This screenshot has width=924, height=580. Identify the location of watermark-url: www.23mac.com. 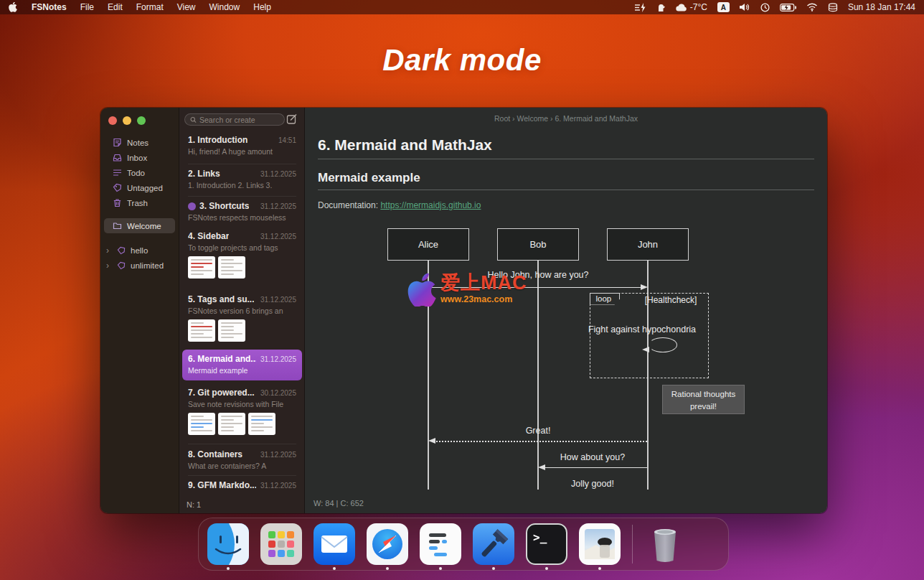
(484, 299).